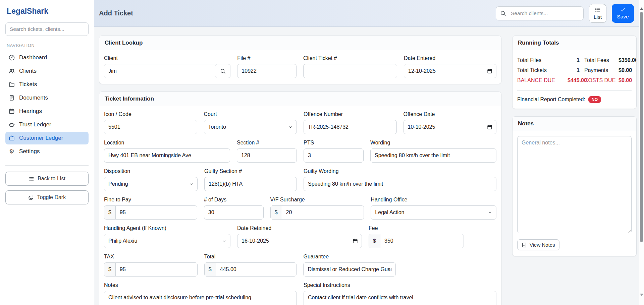  What do you see at coordinates (251, 114) in the screenshot?
I see `court-label: Court` at bounding box center [251, 114].